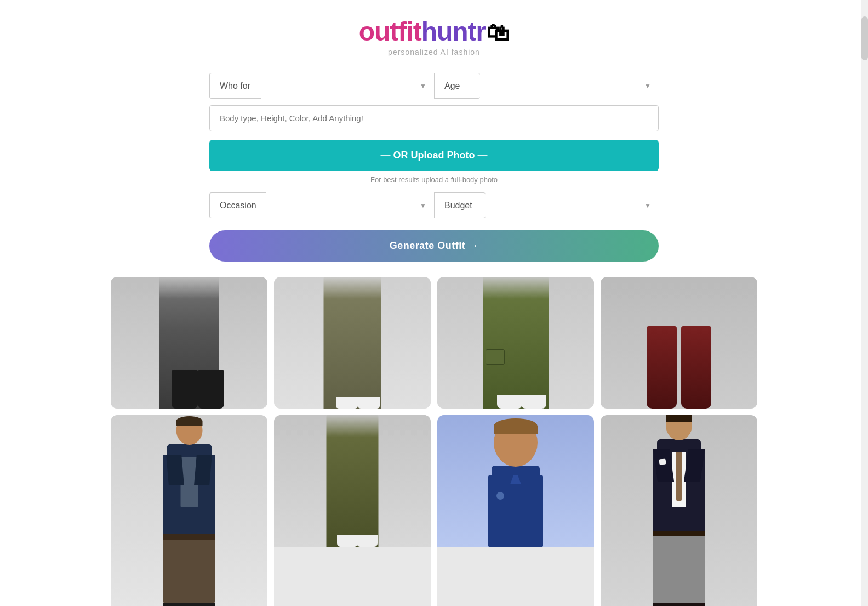 The height and width of the screenshot is (606, 868). Describe the element at coordinates (434, 36) in the screenshot. I see `logo-area: outfithuntr🛍 personalized AI fashion` at that location.